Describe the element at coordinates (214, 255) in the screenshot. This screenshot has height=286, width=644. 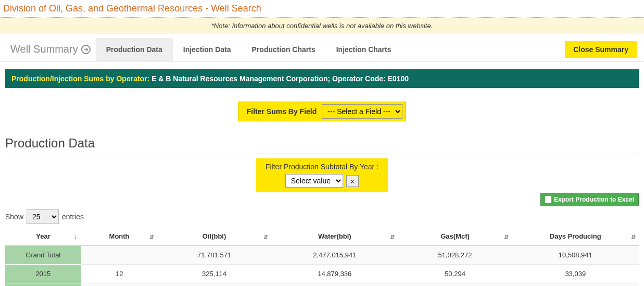
I see `cell-oil: 71,781,571` at that location.